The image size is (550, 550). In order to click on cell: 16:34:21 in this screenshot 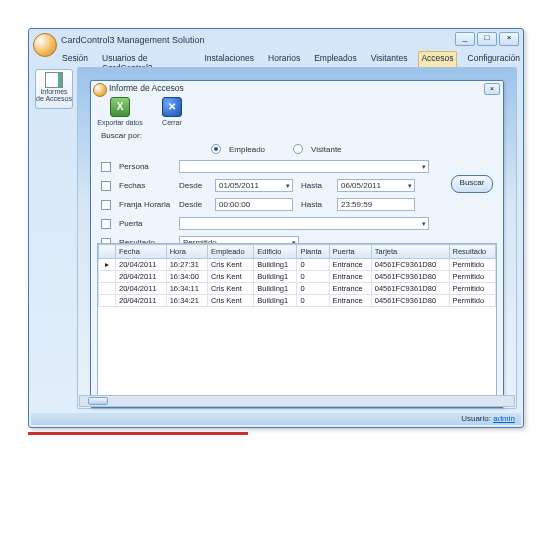, I will do `click(186, 301)`.